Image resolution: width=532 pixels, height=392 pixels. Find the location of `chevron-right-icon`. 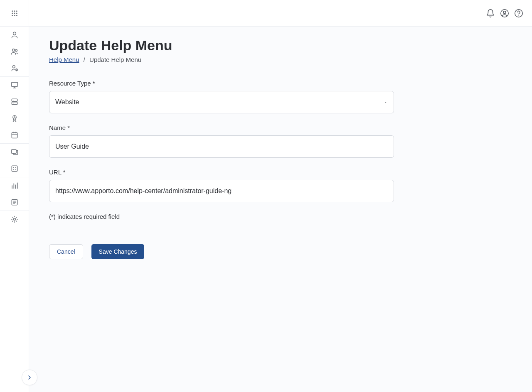

chevron-right-icon is located at coordinates (30, 377).